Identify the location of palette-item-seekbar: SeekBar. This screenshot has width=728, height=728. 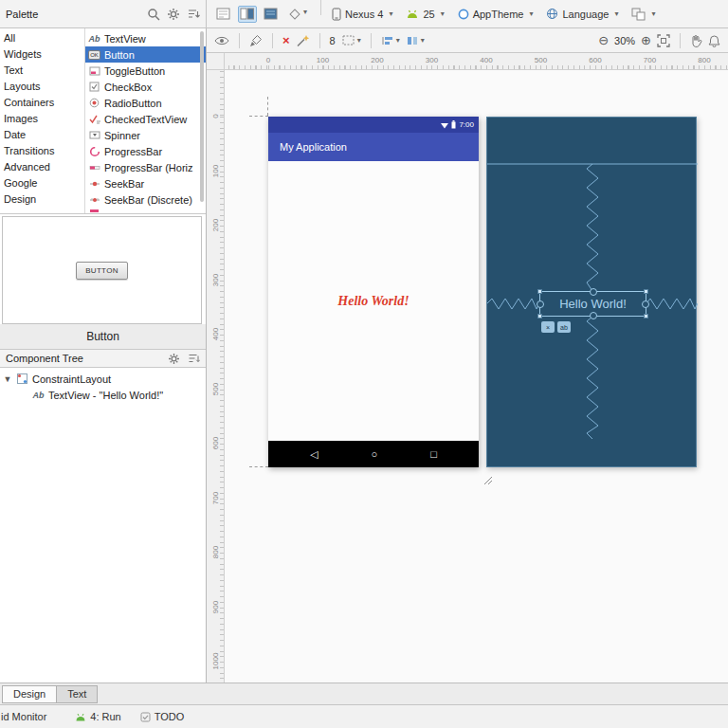
(146, 184).